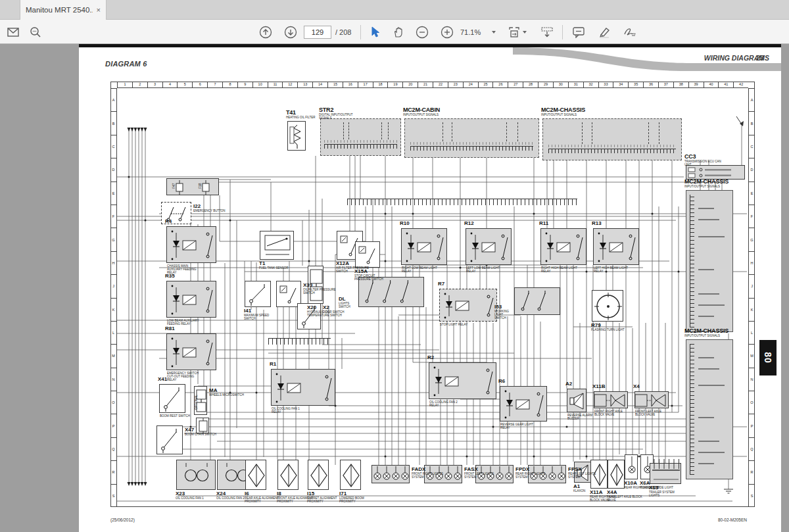  What do you see at coordinates (375, 32) in the screenshot?
I see `select-cursor-icon` at bounding box center [375, 32].